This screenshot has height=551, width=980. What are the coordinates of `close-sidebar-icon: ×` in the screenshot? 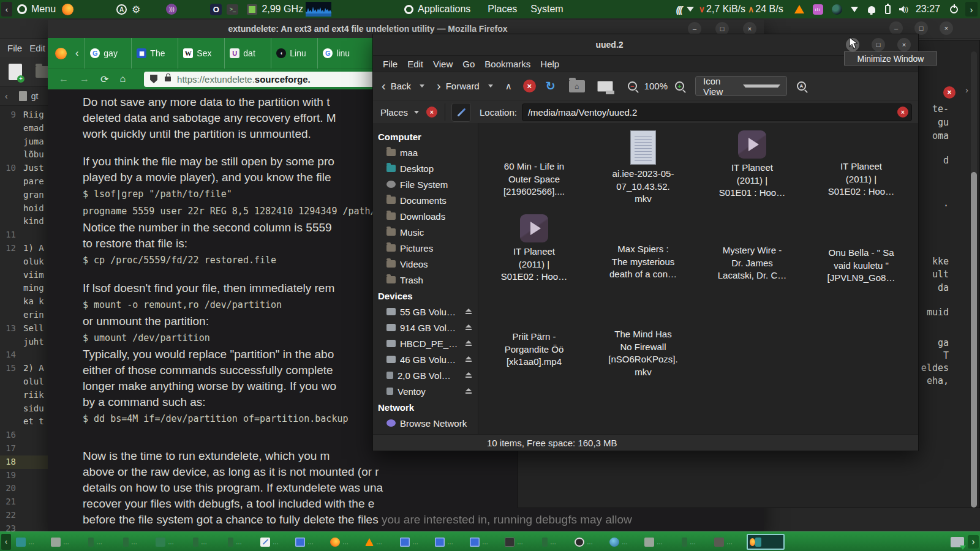 It's located at (432, 112).